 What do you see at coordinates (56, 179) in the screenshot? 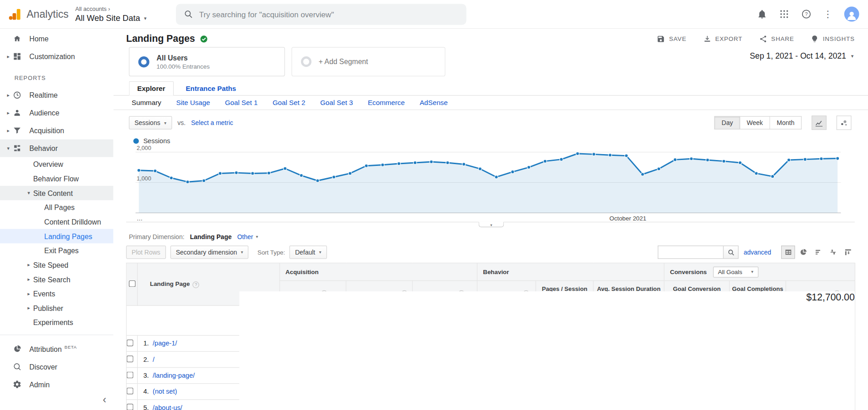
I see `sidebar-item-behavior-flow: Behavior Flow` at bounding box center [56, 179].